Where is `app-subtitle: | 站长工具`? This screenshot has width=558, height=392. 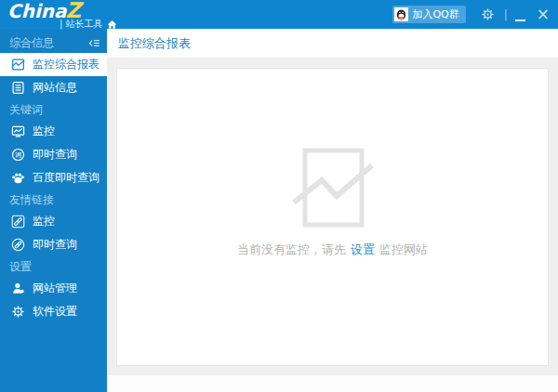 app-subtitle: | 站长工具 is located at coordinates (88, 24).